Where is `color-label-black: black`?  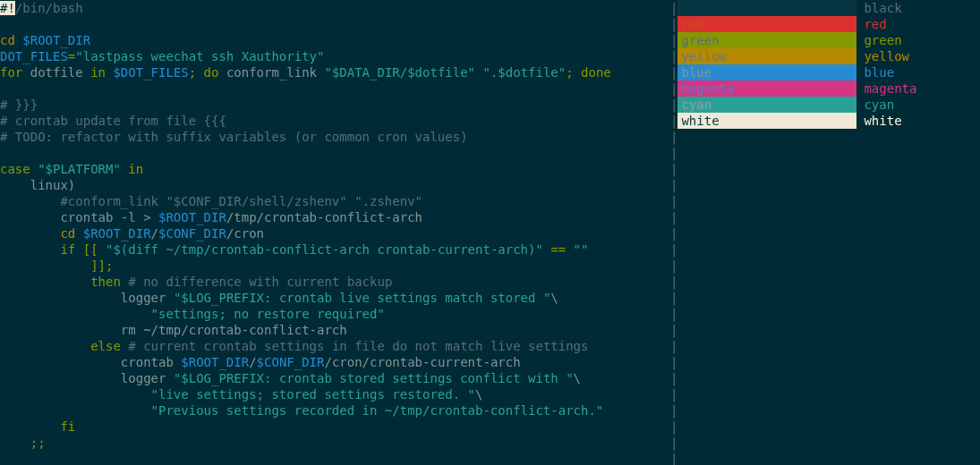 color-label-black: black is located at coordinates (879, 8).